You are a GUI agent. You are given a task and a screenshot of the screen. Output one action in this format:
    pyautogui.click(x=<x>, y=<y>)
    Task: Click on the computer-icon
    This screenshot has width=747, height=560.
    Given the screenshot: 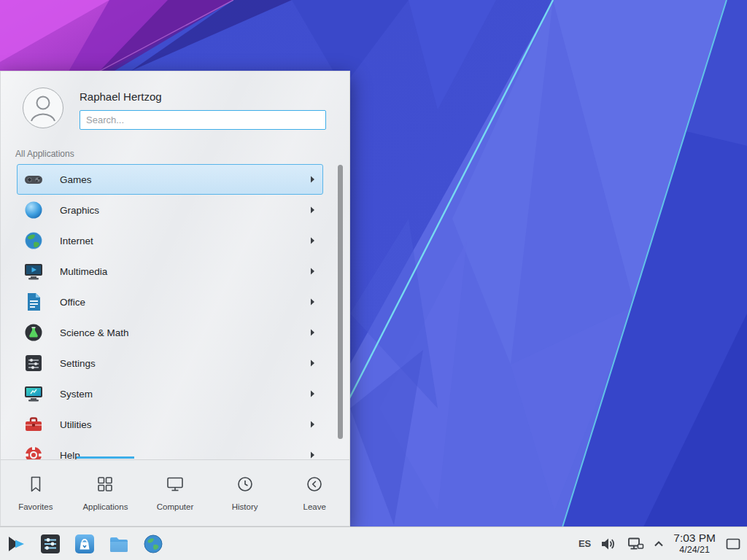 What is the action you would take?
    pyautogui.click(x=175, y=486)
    